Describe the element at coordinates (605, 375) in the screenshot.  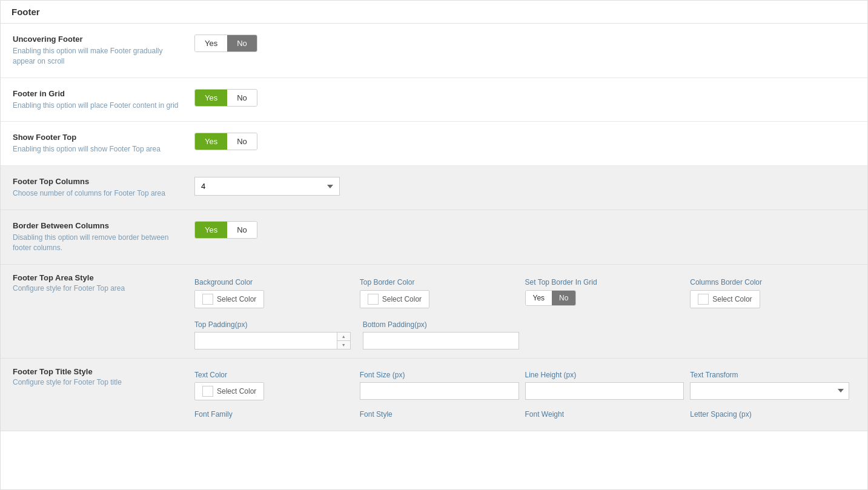
I see `line-height-label: Line Height (px)` at that location.